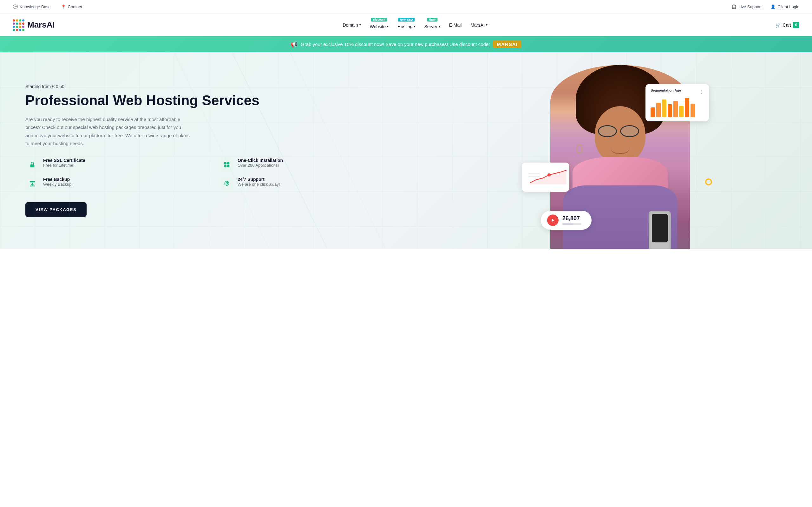  I want to click on play-icon, so click(553, 220).